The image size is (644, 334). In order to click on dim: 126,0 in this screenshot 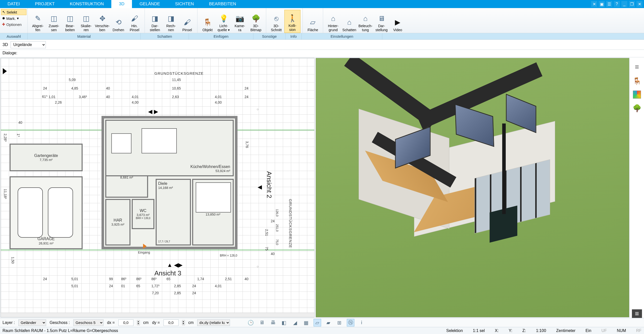, I will do `click(277, 213)`.